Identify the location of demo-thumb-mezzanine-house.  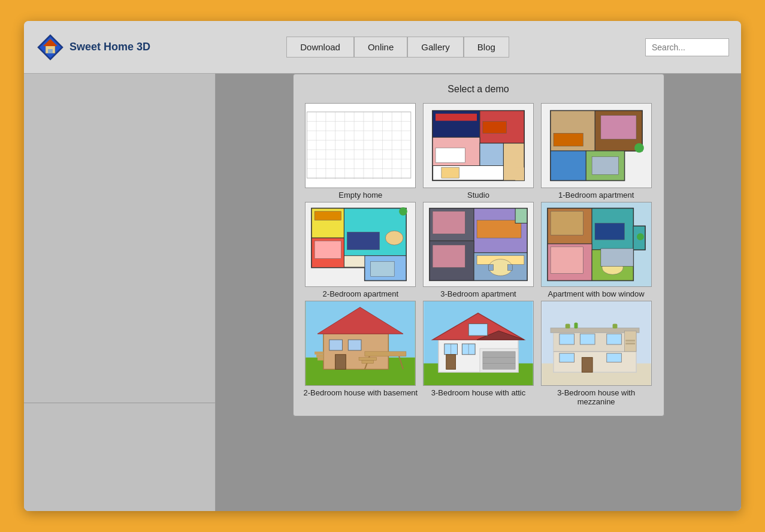
(597, 343).